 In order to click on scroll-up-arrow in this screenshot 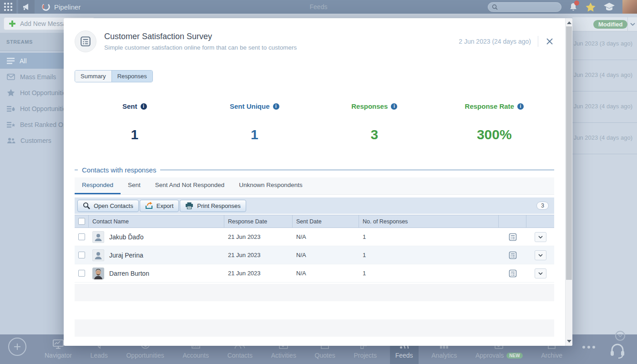, I will do `click(569, 23)`.